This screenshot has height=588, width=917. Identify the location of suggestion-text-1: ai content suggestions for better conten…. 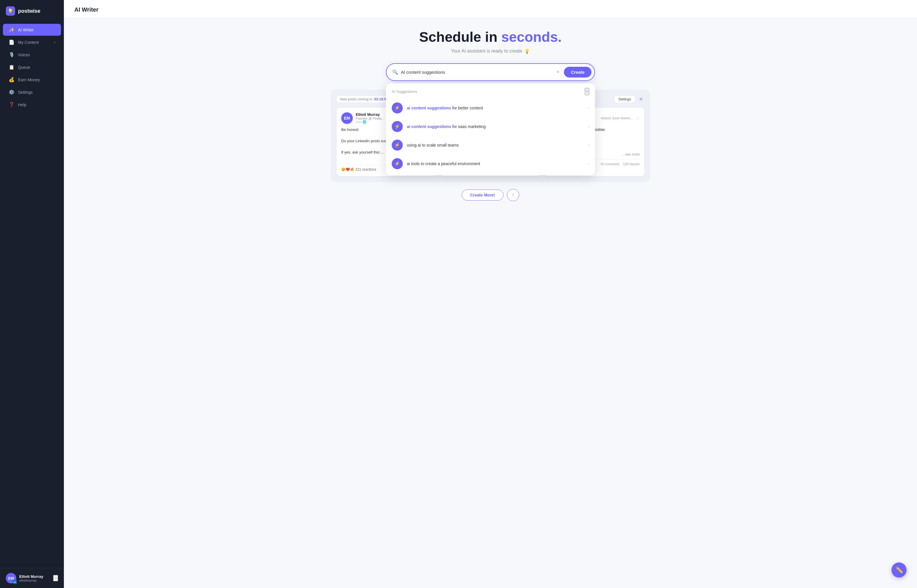
(495, 108).